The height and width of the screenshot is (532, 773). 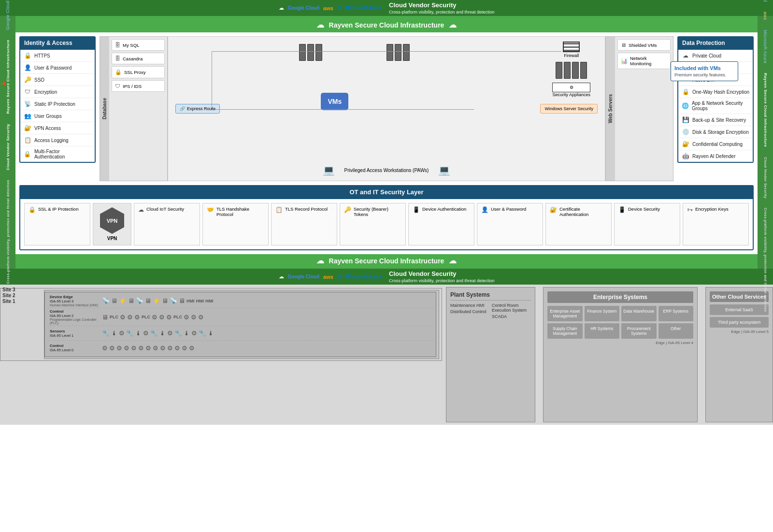 What do you see at coordinates (470, 312) in the screenshot?
I see `plant-row-distributed: Distributed Control` at bounding box center [470, 312].